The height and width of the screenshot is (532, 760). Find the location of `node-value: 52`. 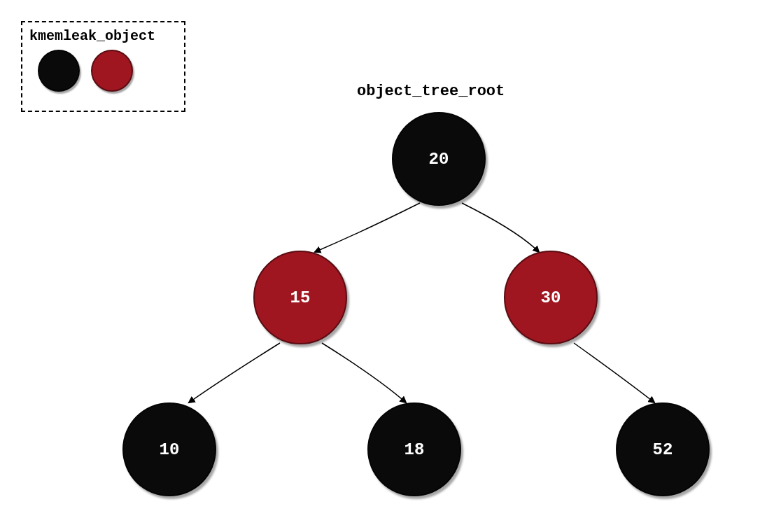

node-value: 52 is located at coordinates (663, 449).